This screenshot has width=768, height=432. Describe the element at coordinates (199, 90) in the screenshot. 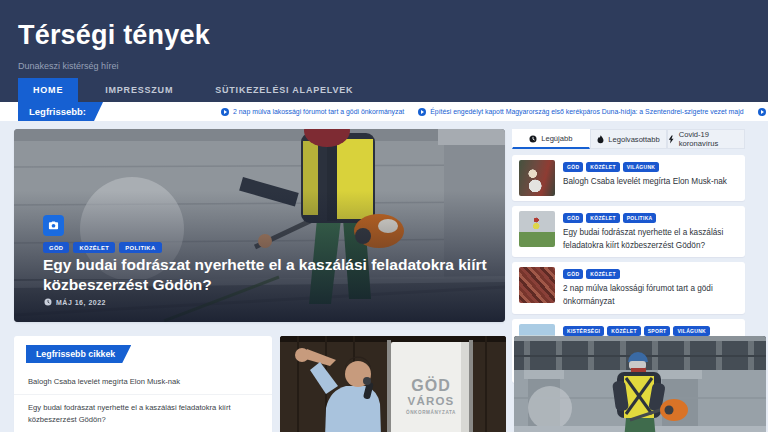

I see `main-nav: HOME IMPRESSZUM SÜTIKEZELÉSI ALAPELVEK` at that location.